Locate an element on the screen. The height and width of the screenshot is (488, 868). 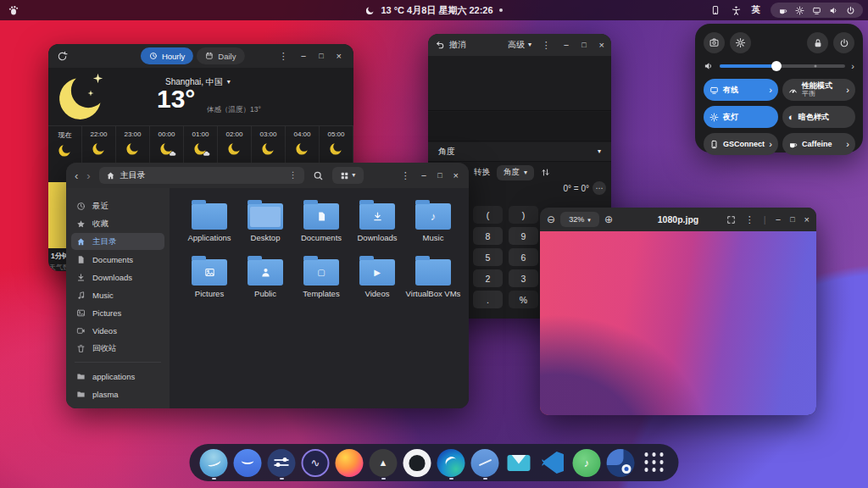
folder-music: ♪Music is located at coordinates (433, 225).